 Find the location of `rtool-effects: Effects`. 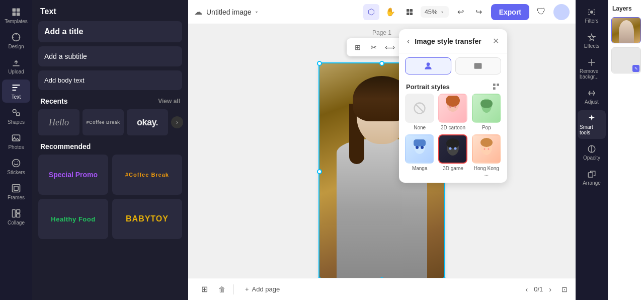

rtool-effects: Effects is located at coordinates (592, 41).